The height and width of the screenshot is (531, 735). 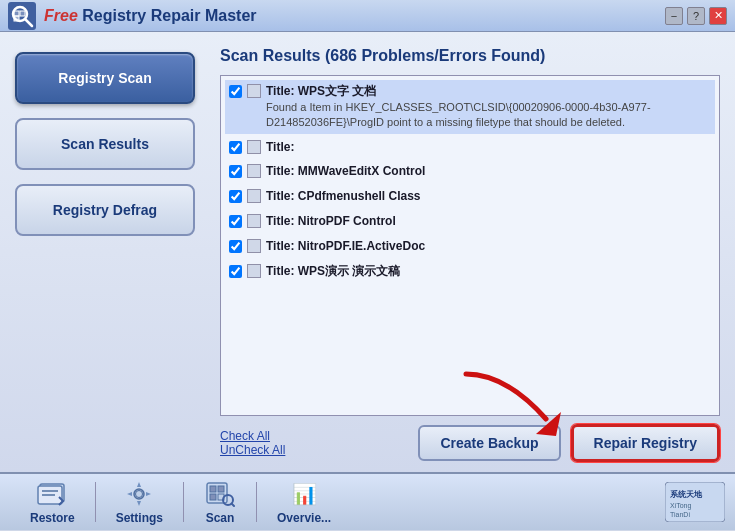 What do you see at coordinates (105, 78) in the screenshot?
I see `sidebar-item-registry-scan: Registry Scan` at bounding box center [105, 78].